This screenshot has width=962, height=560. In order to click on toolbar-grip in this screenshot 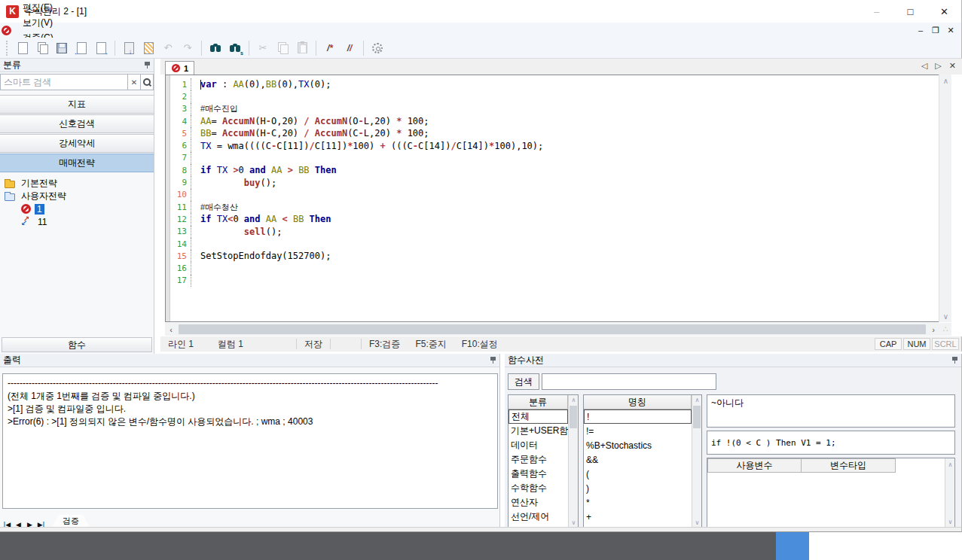, I will do `click(8, 48)`.